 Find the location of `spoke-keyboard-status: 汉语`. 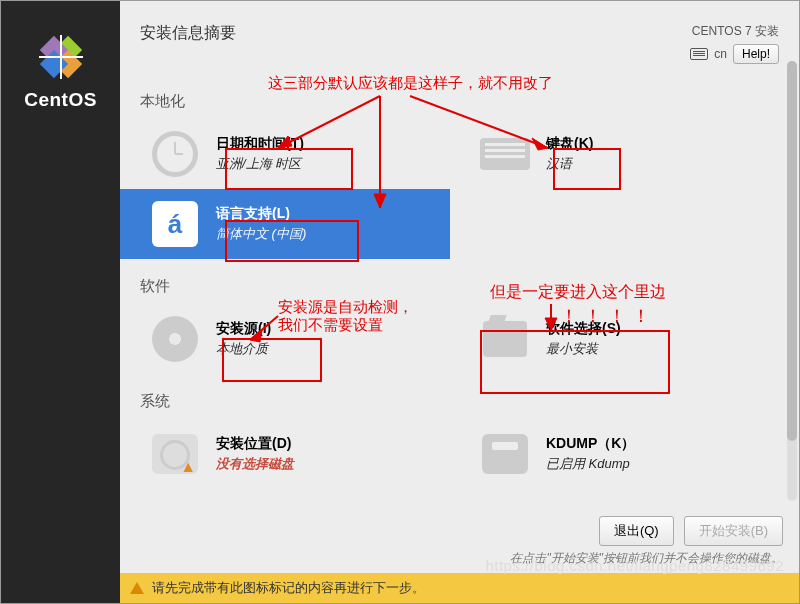

spoke-keyboard-status: 汉语 is located at coordinates (570, 164).